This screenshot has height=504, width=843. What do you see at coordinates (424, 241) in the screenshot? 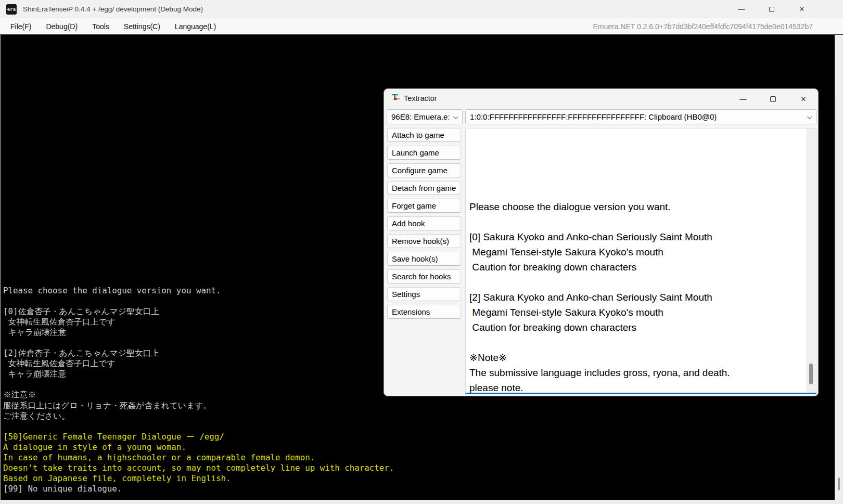
I see `remove-hook-s-button: Remove hook(s)` at bounding box center [424, 241].